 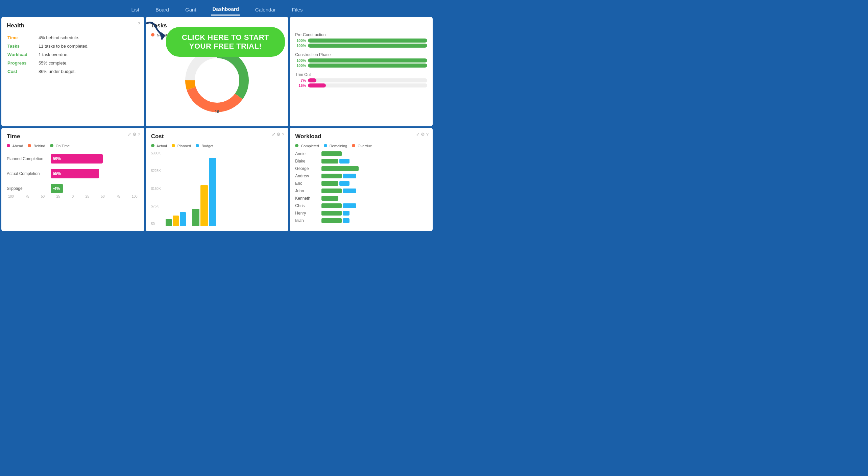 I want to click on annie-completed-bar, so click(x=332, y=154).